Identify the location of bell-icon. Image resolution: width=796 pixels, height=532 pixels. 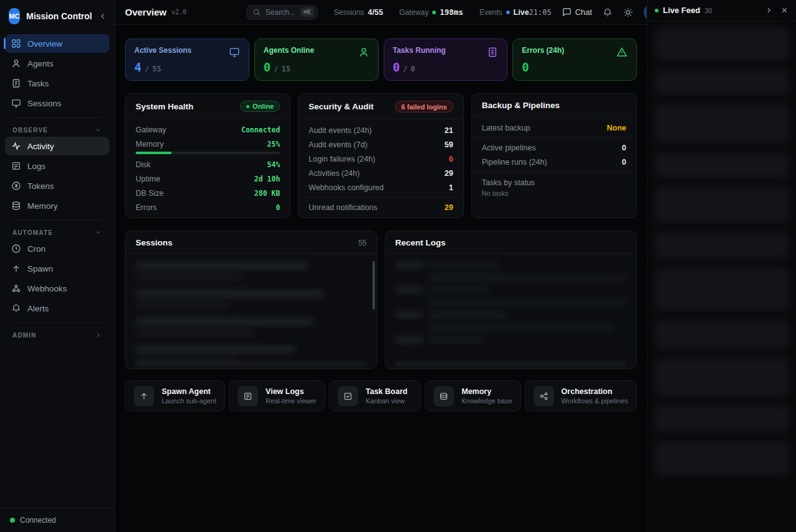
(608, 12).